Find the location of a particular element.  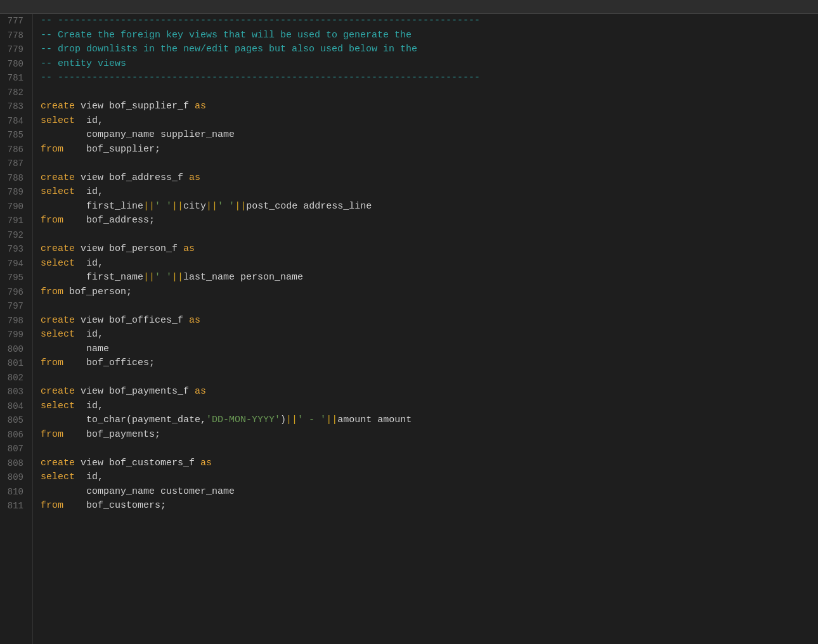

code-line: from bof_supplier; is located at coordinates (429, 150).